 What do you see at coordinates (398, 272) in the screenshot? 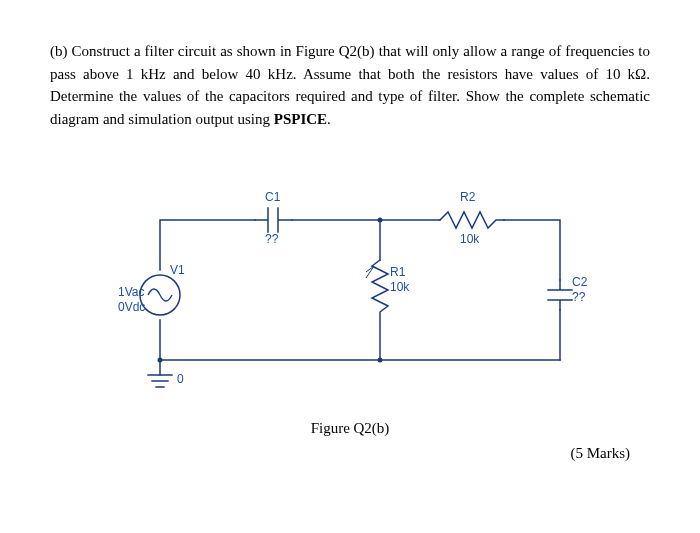
I see `r1-label: R1` at bounding box center [398, 272].